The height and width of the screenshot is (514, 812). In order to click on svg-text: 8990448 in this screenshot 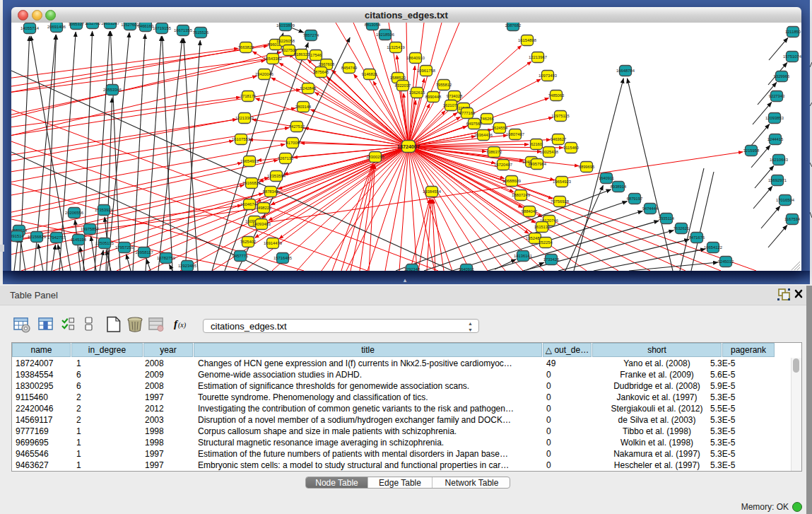, I will do `click(434, 97)`.